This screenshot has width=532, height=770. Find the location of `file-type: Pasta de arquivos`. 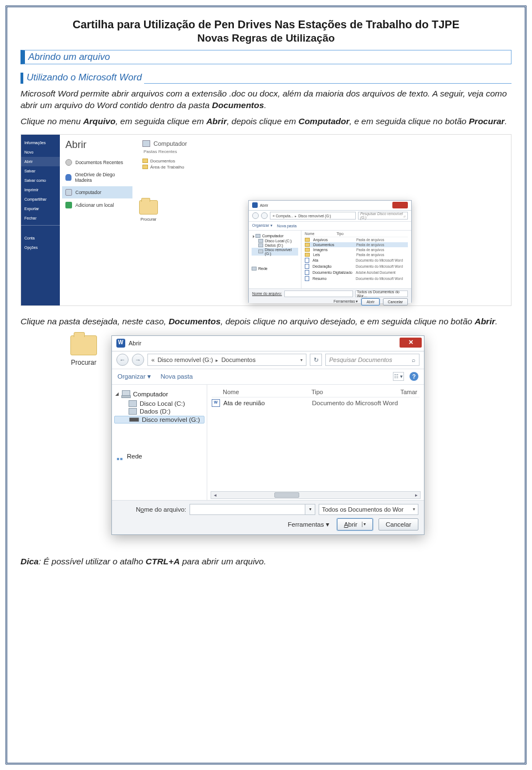

file-type: Pasta de arquivos is located at coordinates (370, 245).